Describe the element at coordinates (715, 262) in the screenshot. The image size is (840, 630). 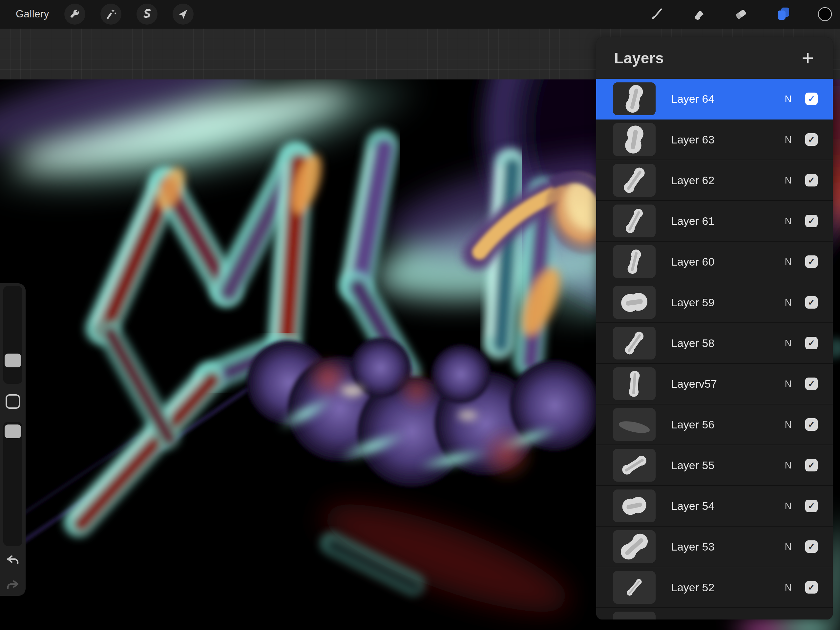
I see `layer-row: Layer 60 N ✓` at that location.